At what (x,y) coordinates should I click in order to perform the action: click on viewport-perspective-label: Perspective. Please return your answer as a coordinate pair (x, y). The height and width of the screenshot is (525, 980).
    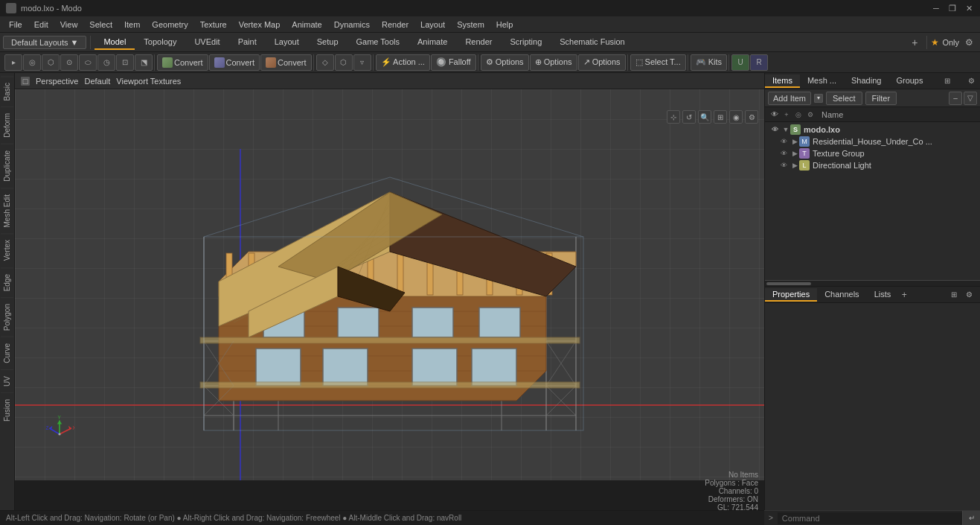
    Looking at the image, I should click on (57, 81).